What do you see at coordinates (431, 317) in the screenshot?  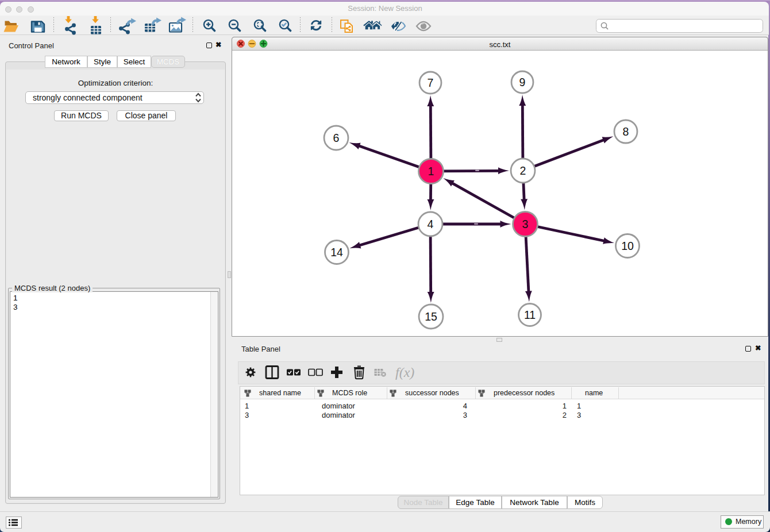 I see `svg-text: 15` at bounding box center [431, 317].